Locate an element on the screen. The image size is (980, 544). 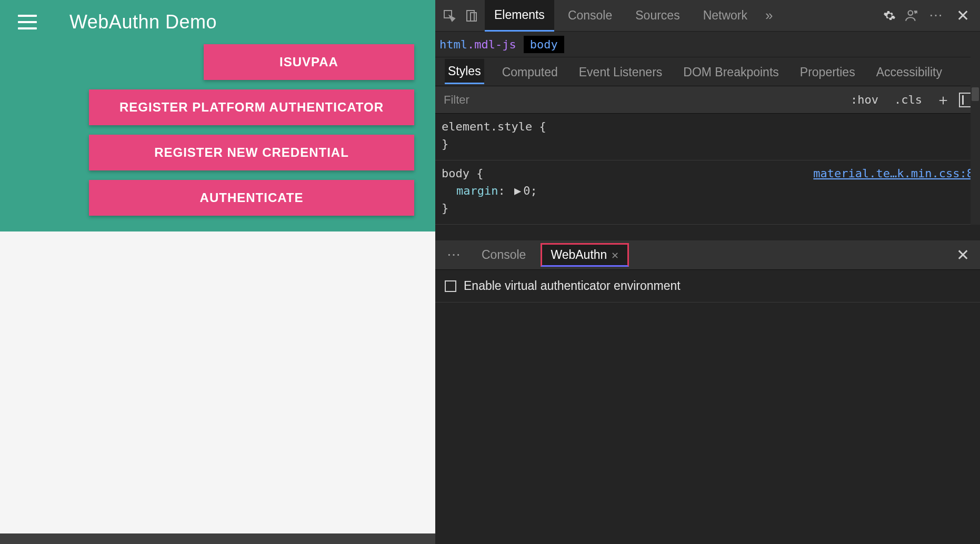
css-rule-body: material.te…k.min.css:8 body { margin: ▶… is located at coordinates (707, 193).